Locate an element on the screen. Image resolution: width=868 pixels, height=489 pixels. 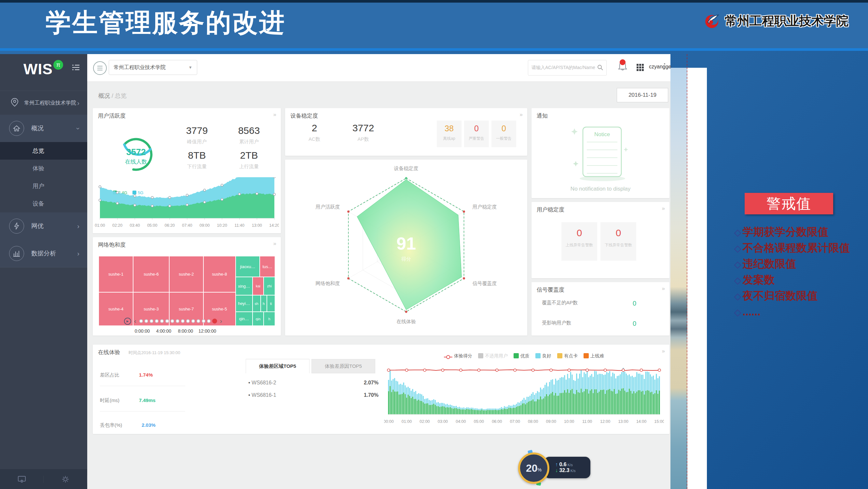
search-icon is located at coordinates (600, 68).